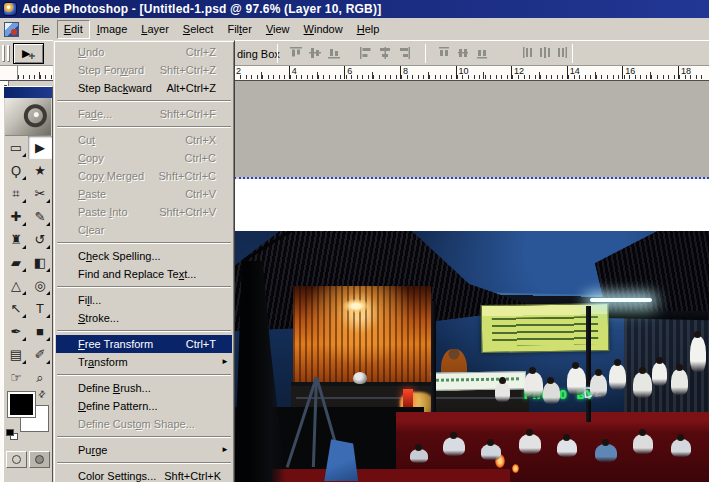  Describe the element at coordinates (40, 354) in the screenshot. I see `eyedropper-tool: ✐` at that location.